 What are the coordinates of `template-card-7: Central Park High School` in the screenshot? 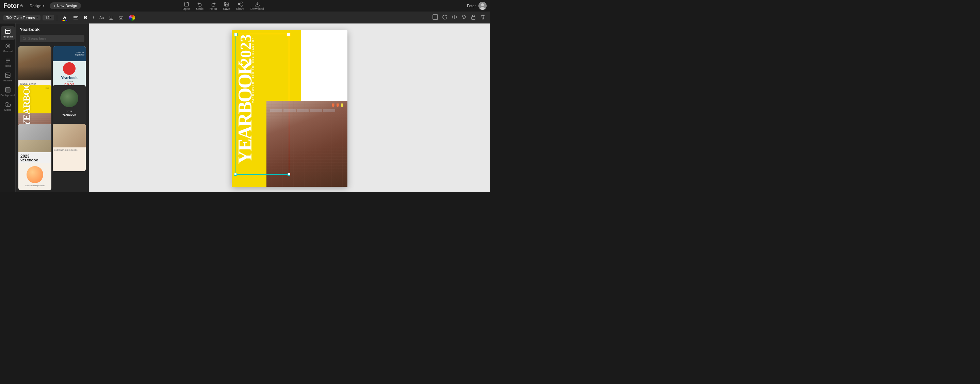 It's located at (35, 177).